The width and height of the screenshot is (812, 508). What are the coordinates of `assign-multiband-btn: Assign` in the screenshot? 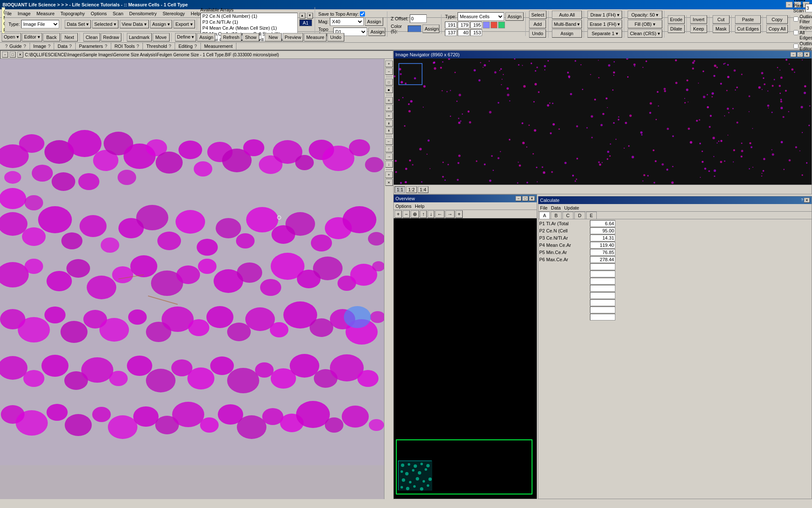 It's located at (567, 33).